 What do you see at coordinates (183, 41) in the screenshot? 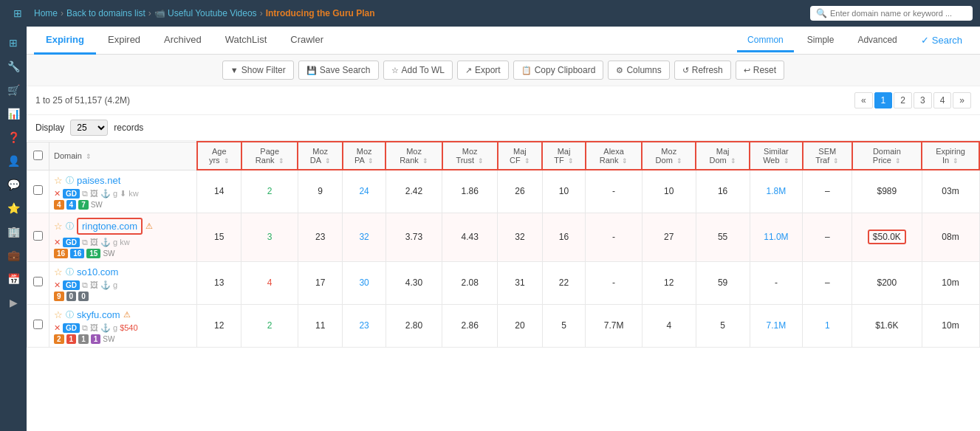
I see `tab-archived: Archived` at bounding box center [183, 41].